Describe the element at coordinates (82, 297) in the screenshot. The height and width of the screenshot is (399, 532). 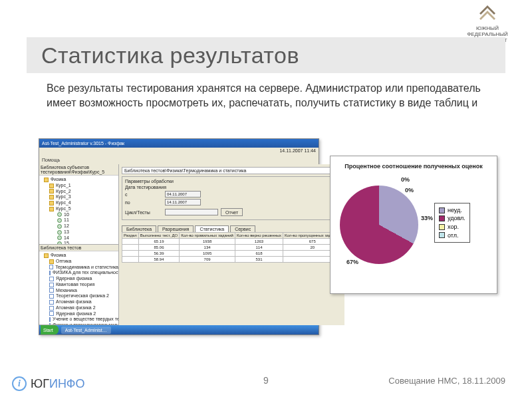
I see `tree-item-label: Теоретическая физика 2` at that location.